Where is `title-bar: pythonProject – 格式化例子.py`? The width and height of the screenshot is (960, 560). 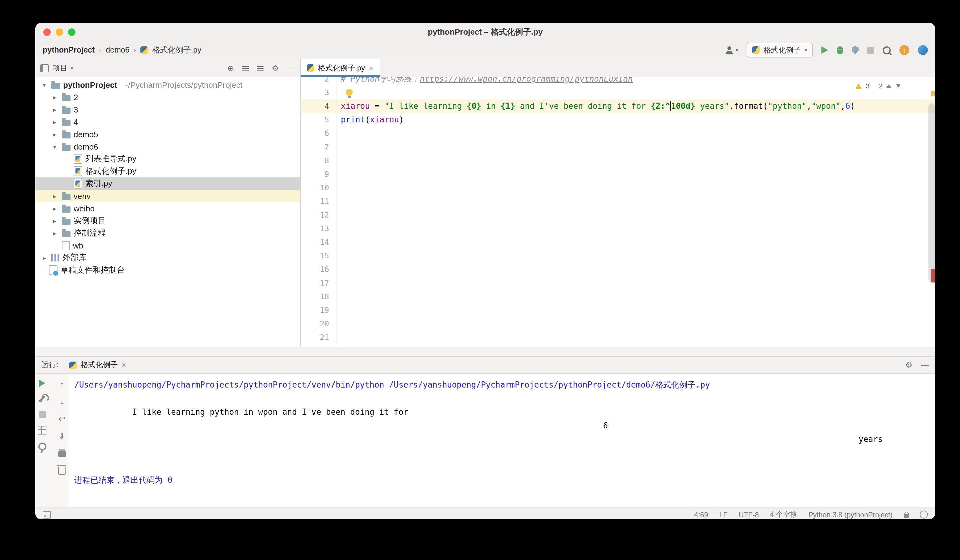 title-bar: pythonProject – 格式化例子.py is located at coordinates (485, 32).